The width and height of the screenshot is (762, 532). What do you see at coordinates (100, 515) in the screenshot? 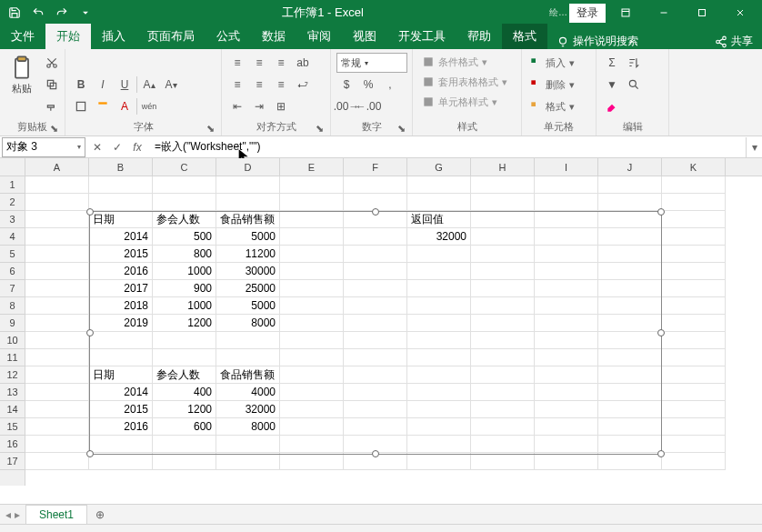
I see `add-sheet-icon: ⊕` at bounding box center [100, 515].